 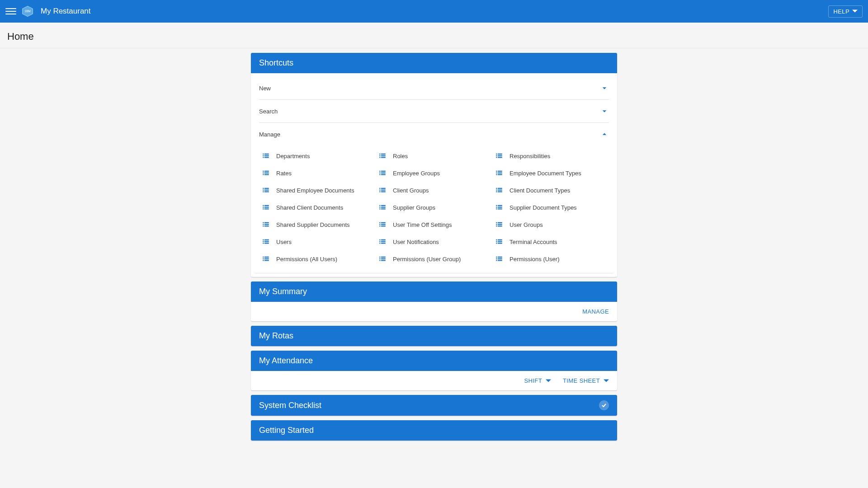 I want to click on check-icon, so click(x=604, y=405).